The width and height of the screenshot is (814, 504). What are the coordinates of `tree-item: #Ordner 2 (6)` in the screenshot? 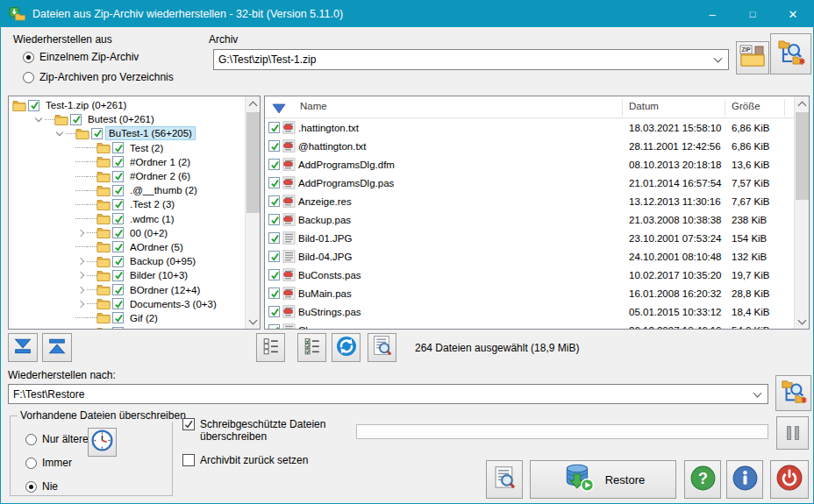 It's located at (126, 176).